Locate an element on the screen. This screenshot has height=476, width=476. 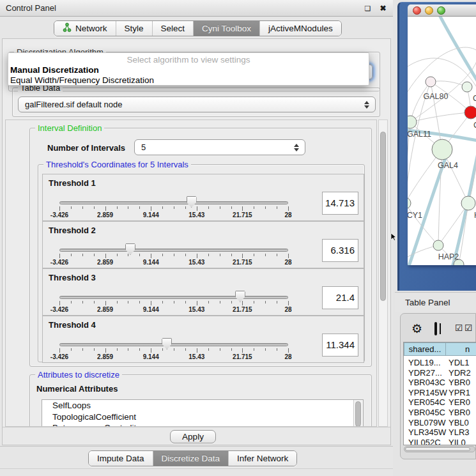
tab-infer-network: Infer Network is located at coordinates (262, 459).